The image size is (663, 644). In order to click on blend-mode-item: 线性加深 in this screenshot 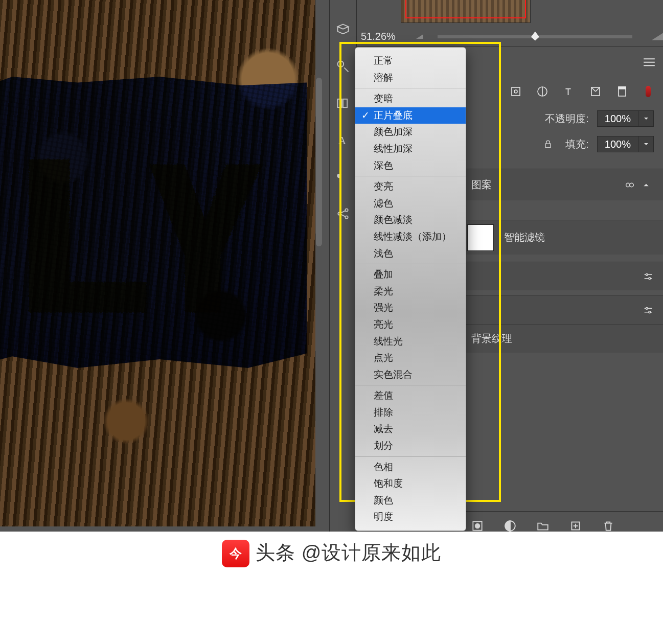, I will do `click(410, 149)`.